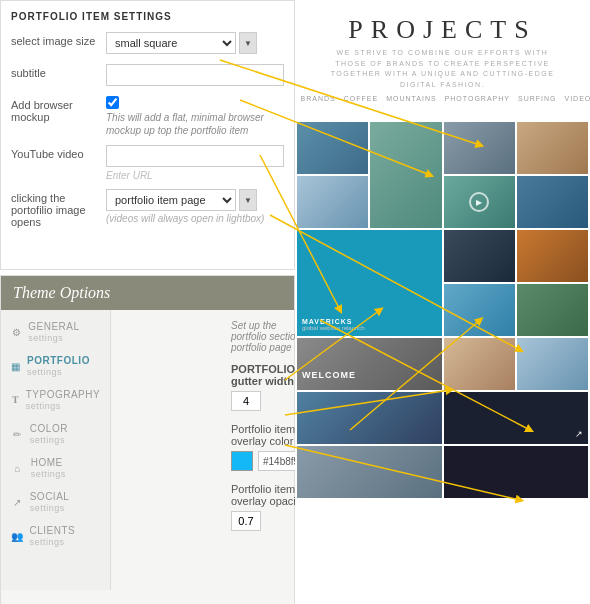  Describe the element at coordinates (16, 366) in the screenshot. I see `grid-icon: ▦` at that location.